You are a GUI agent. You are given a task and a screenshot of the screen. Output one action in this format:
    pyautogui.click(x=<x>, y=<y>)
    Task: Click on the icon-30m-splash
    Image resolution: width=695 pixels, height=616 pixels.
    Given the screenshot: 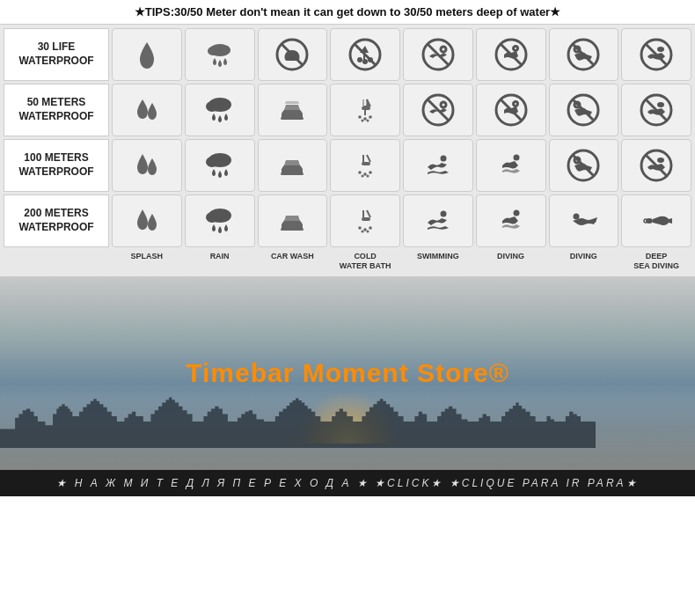 What is the action you would take?
    pyautogui.click(x=147, y=55)
    